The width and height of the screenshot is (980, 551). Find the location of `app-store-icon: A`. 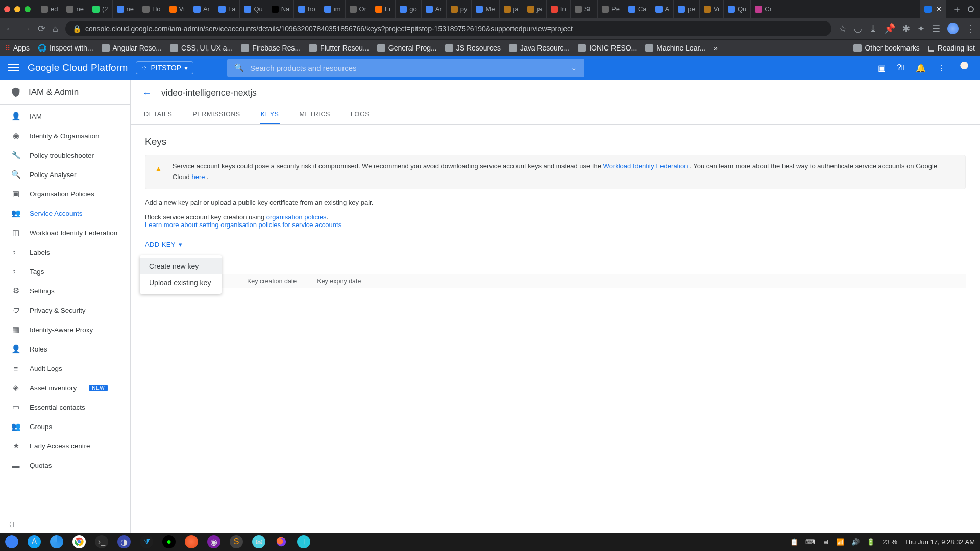

app-store-icon: A is located at coordinates (34, 542).